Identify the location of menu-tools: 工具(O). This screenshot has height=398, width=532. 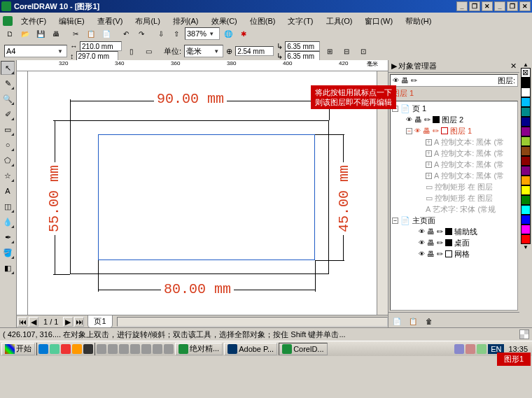
(340, 21).